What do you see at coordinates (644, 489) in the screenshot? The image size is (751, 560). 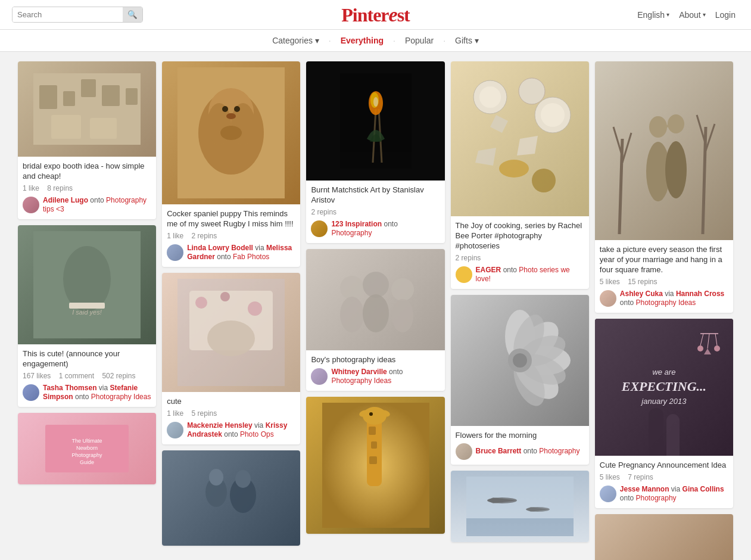 I see `pinner-name: Jesse Mannon` at bounding box center [644, 489].